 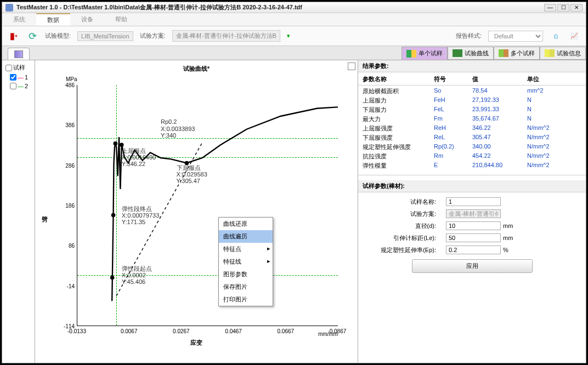 I want to click on context-menu: 曲线还原曲线遍历特征点▸特征线▸图形参数保存图片打印图片, so click(x=246, y=262).